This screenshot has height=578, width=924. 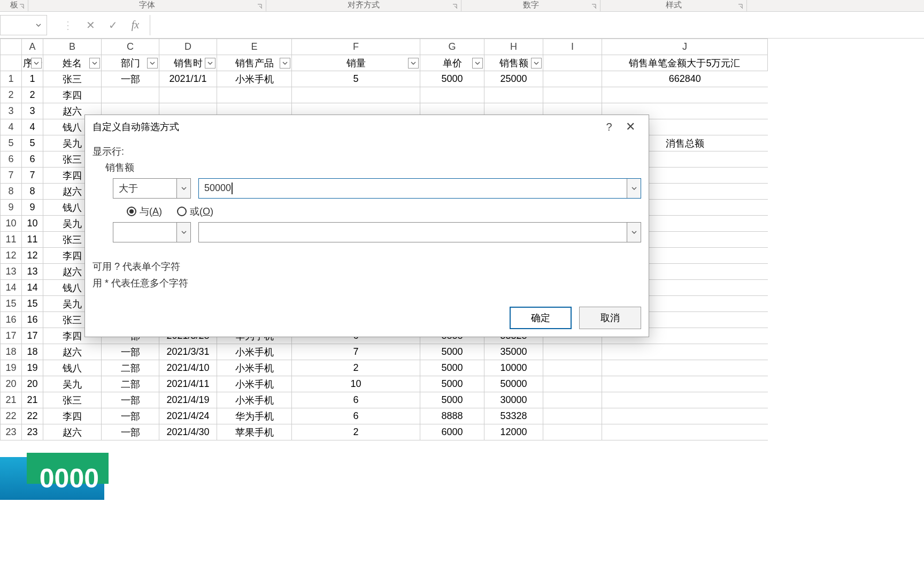 I want to click on table-header-cell: 单价, so click(x=452, y=63).